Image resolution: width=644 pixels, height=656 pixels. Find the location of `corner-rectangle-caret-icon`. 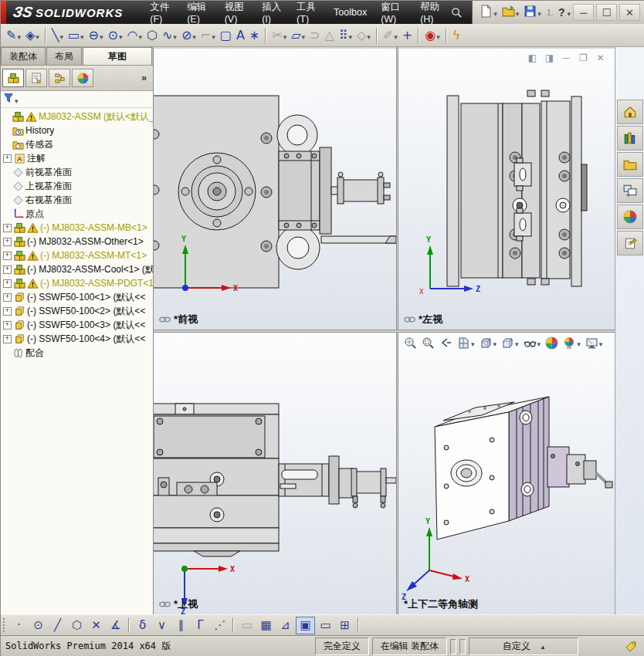

corner-rectangle-caret-icon is located at coordinates (82, 36).